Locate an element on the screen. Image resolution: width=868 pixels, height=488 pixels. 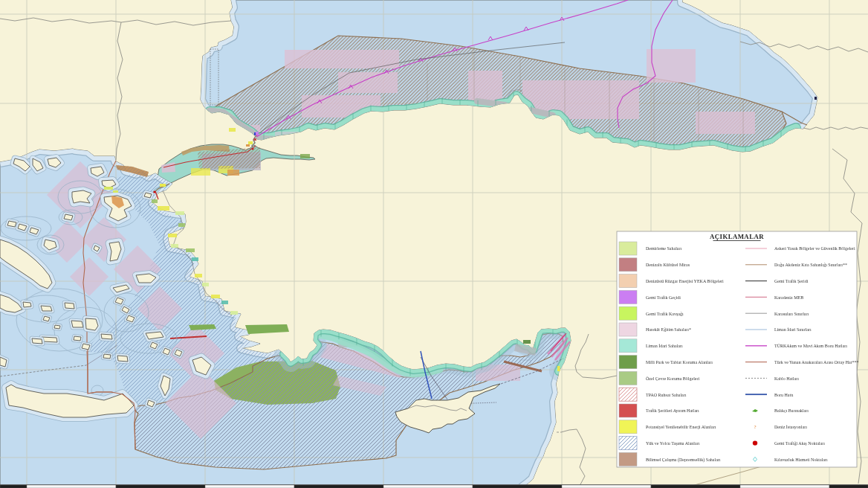
svg-text: Kılavuzluk Hizmeti Noktaları is located at coordinates (801, 460).